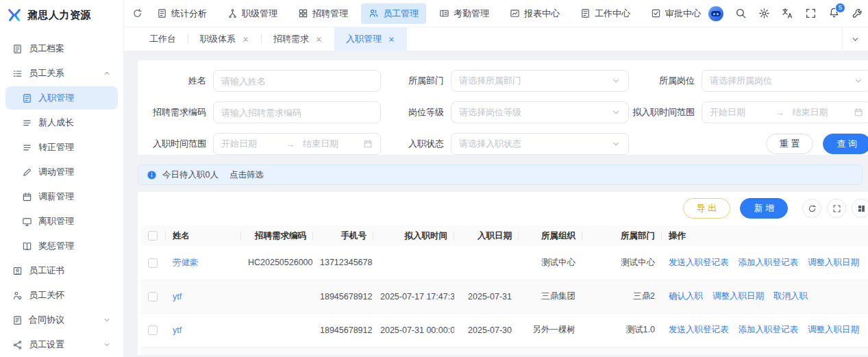  Describe the element at coordinates (534, 14) in the screenshot. I see `nav-item-report-center: 报表中心` at that location.